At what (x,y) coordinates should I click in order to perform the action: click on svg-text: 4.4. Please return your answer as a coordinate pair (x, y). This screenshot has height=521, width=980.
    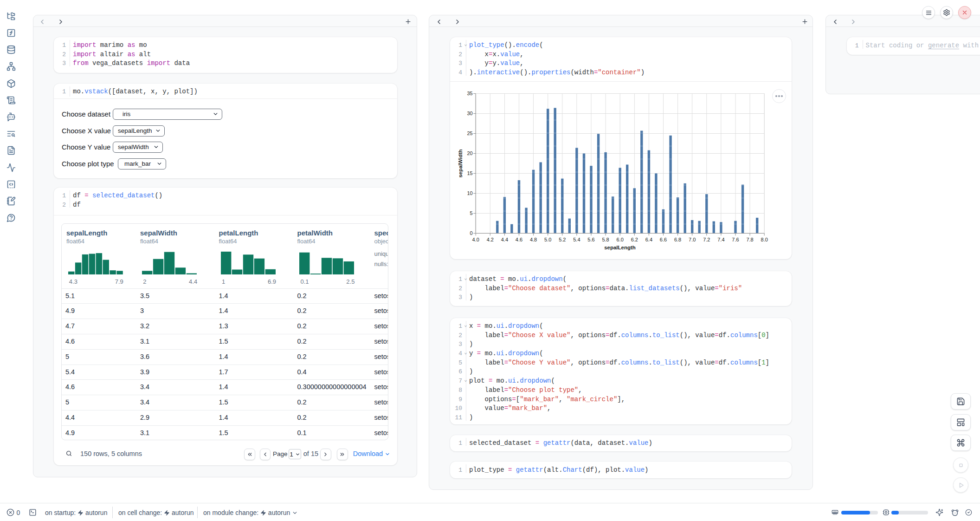
    Looking at the image, I should click on (505, 240).